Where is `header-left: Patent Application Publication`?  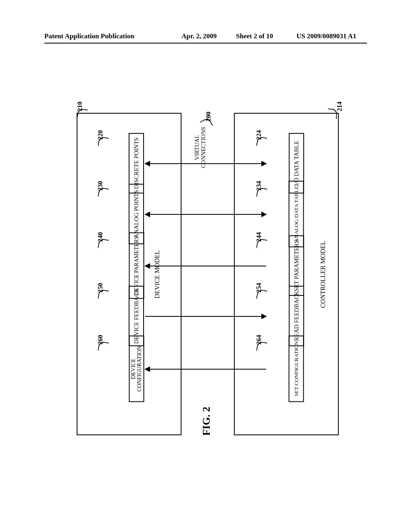
header-left: Patent Application Publication is located at coordinates (90, 36).